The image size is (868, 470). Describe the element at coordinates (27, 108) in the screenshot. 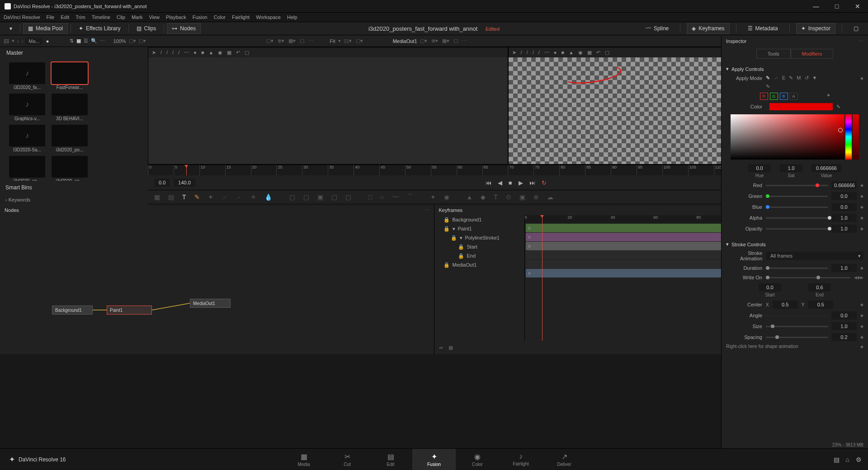

I see `thumbnail-item: ♪Graphics-v...` at that location.